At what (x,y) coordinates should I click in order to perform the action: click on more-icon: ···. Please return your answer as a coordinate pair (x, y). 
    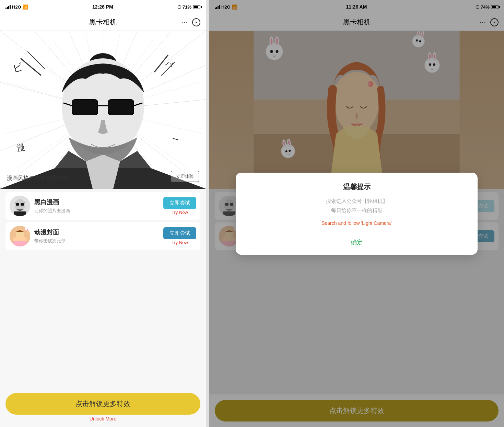
    Looking at the image, I should click on (185, 22).